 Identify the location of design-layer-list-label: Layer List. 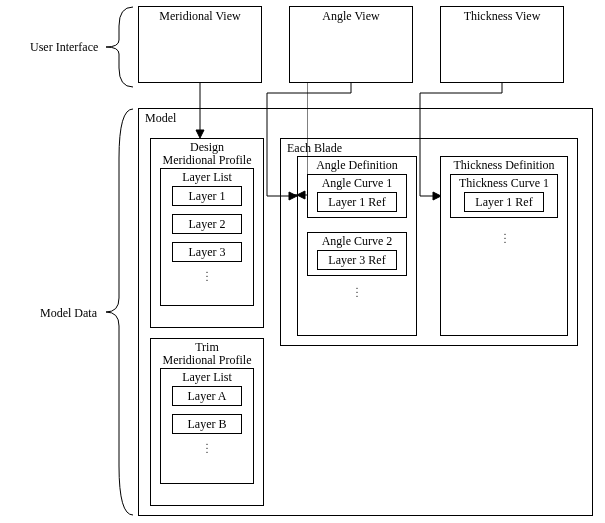
(207, 178).